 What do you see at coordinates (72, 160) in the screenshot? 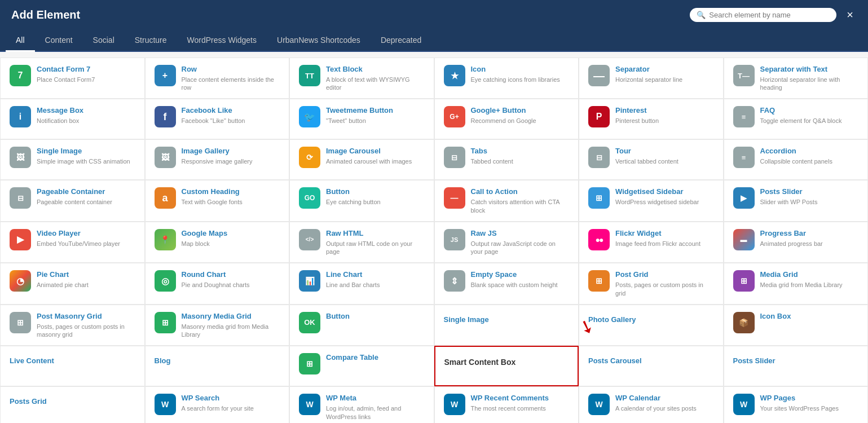
I see `element-single-image: 🖼 Single Image Simple image with CSS ani…` at bounding box center [72, 160].